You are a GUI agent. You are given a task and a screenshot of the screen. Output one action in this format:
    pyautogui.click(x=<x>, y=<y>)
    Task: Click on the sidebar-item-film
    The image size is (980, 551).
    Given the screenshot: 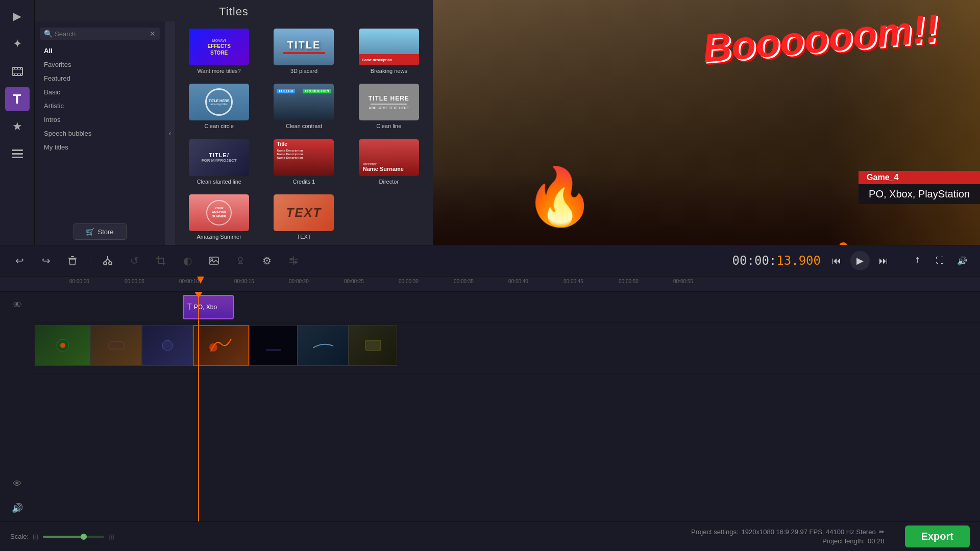 What is the action you would take?
    pyautogui.click(x=17, y=71)
    